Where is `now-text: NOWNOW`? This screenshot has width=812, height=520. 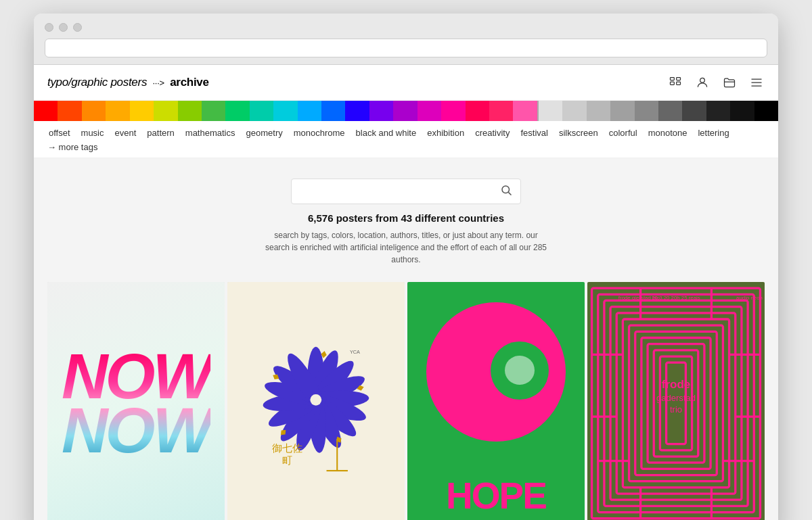
now-text: NOWNOW is located at coordinates (136, 404).